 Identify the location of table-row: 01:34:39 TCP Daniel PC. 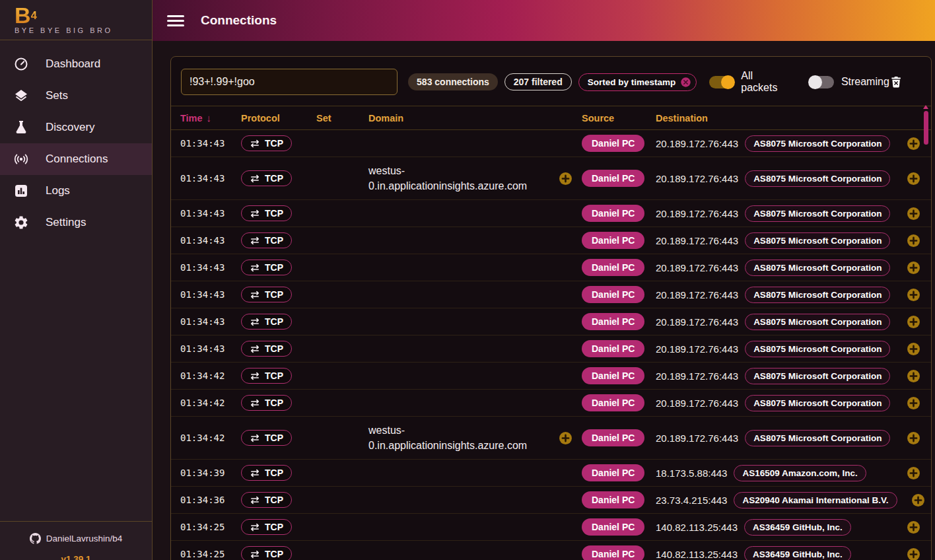
(551, 473).